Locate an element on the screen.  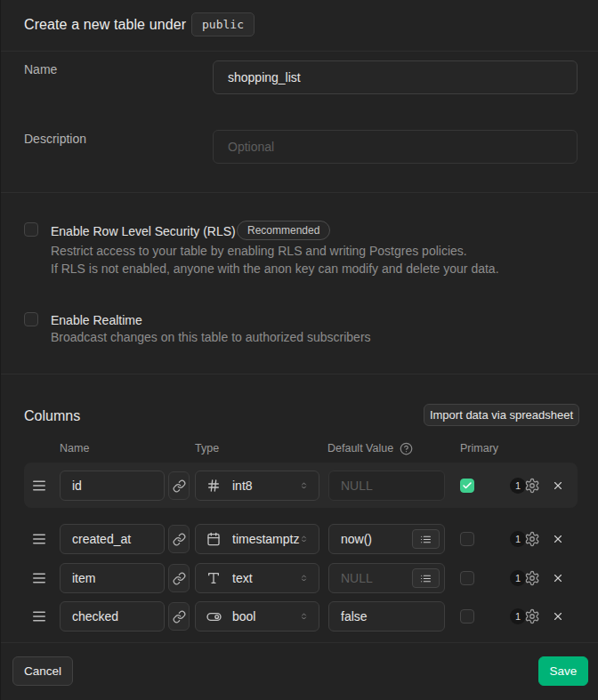
import-data-button: Import data via spreadsheet is located at coordinates (502, 414).